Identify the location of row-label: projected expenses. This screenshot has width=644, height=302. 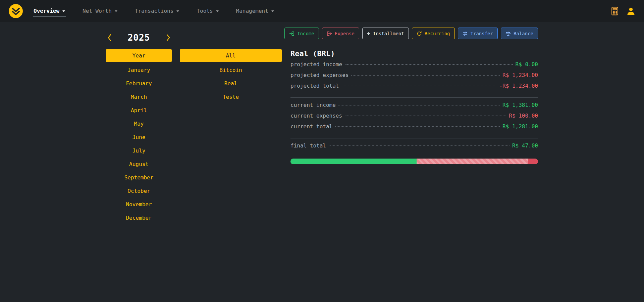
(319, 75).